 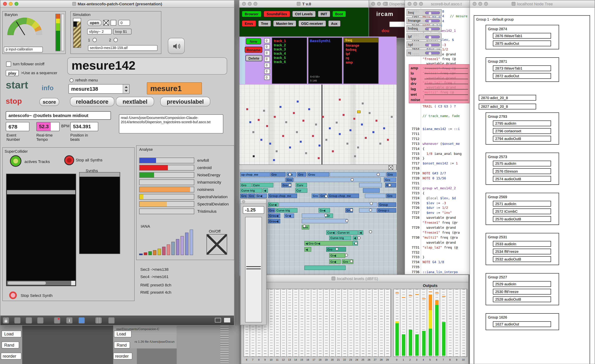 I want to click on simulation-number-box: 0, so click(x=124, y=23).